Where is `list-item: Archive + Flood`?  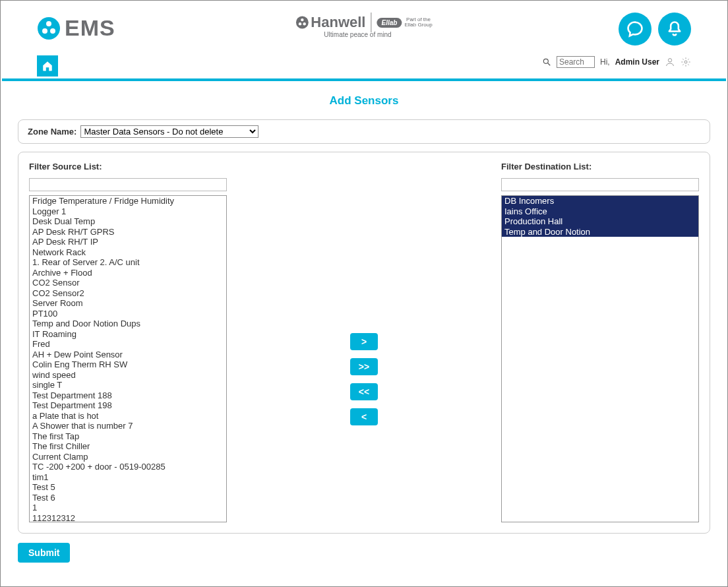
list-item: Archive + Flood is located at coordinates (128, 273).